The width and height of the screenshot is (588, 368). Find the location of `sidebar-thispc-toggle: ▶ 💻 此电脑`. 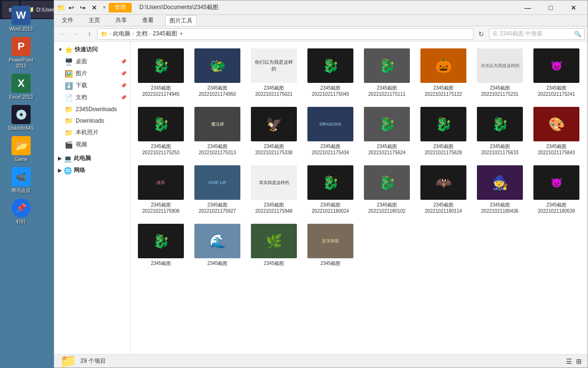

sidebar-thispc-toggle: ▶ 💻 此电脑 is located at coordinates (92, 158).